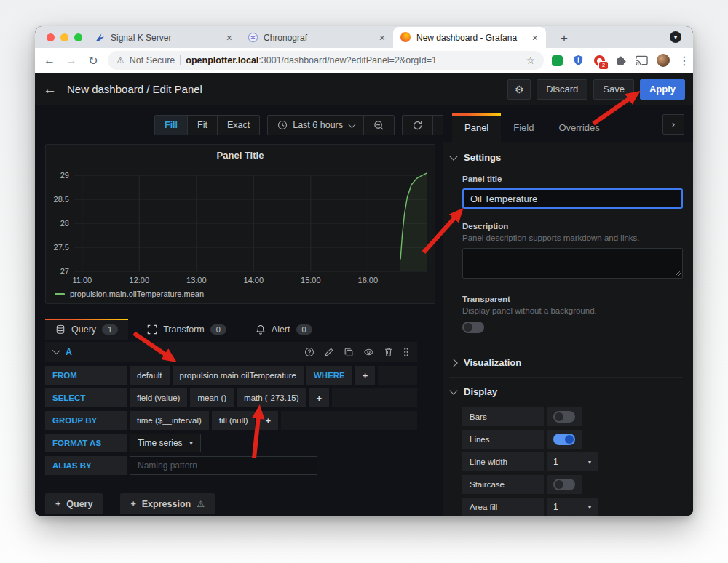 The width and height of the screenshot is (728, 563). What do you see at coordinates (93, 61) in the screenshot?
I see `reload-button: ↻` at bounding box center [93, 61].